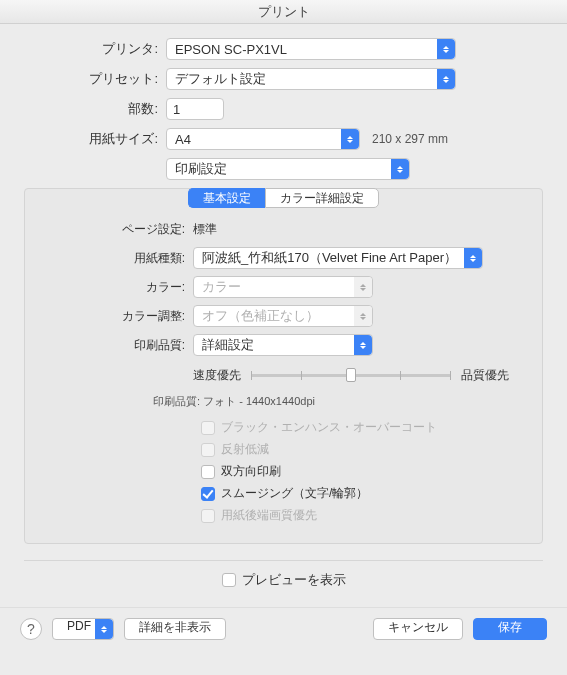 This screenshot has height=675, width=567. What do you see at coordinates (294, 494) in the screenshot?
I see `option-label: スムージング（文字/輪郭）` at bounding box center [294, 494].